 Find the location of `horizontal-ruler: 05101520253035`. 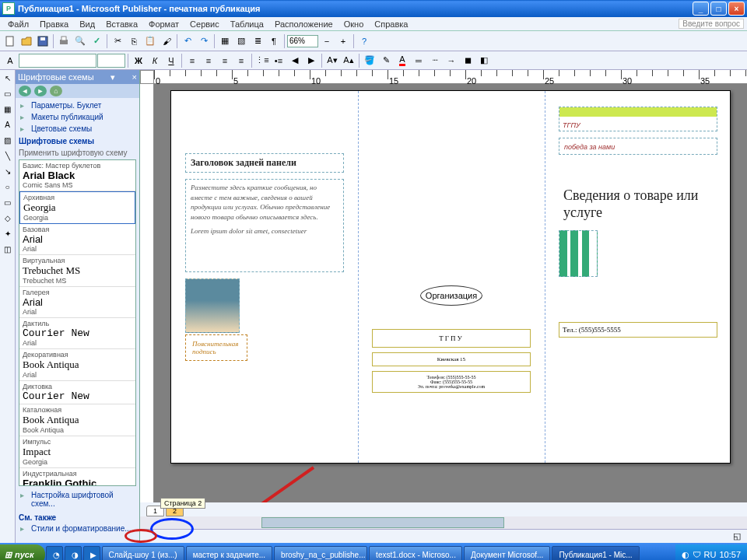

horizontal-ruler: 05101520253035 is located at coordinates (451, 77).